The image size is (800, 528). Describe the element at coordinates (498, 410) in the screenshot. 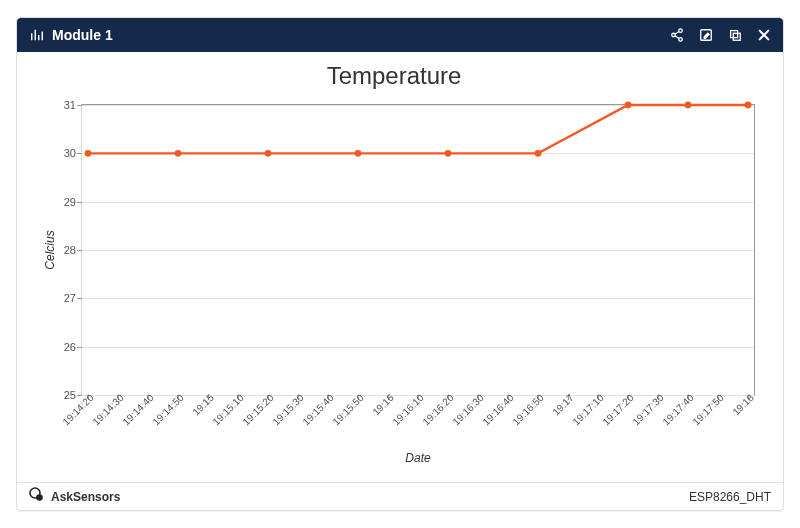

I see `x-tick-label: 19:16:40` at that location.